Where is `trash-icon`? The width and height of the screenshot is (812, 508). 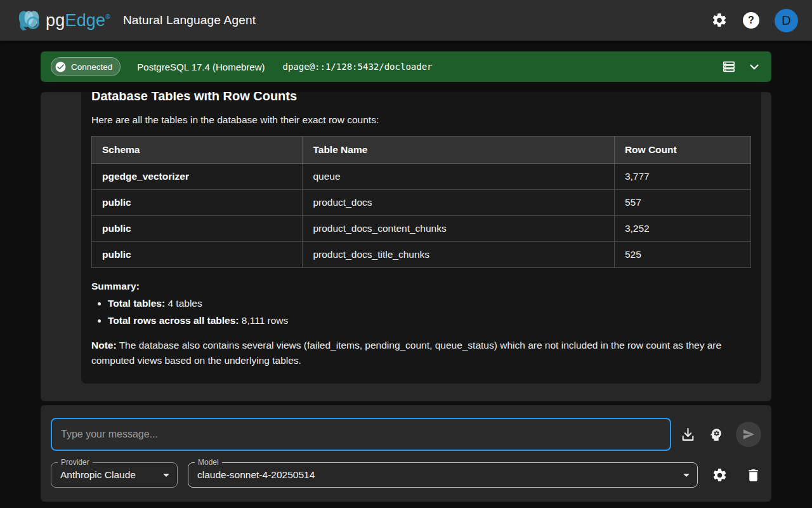 trash-icon is located at coordinates (754, 475).